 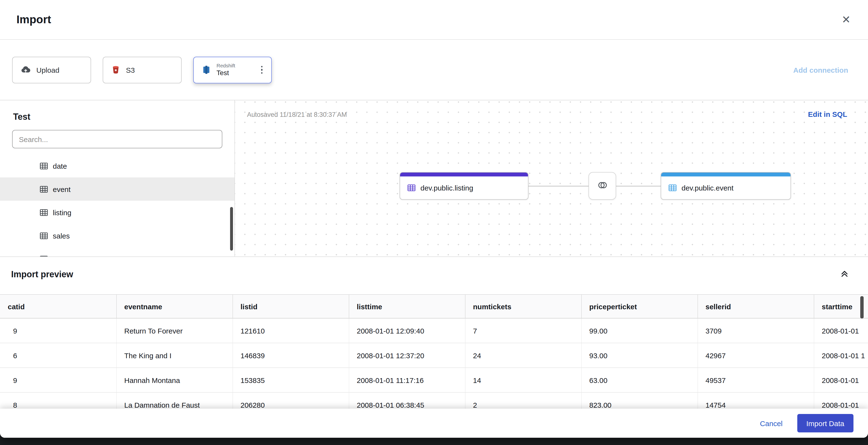 I want to click on tables-sidebar: Test dateeventlistingsalesusers, so click(x=117, y=179).